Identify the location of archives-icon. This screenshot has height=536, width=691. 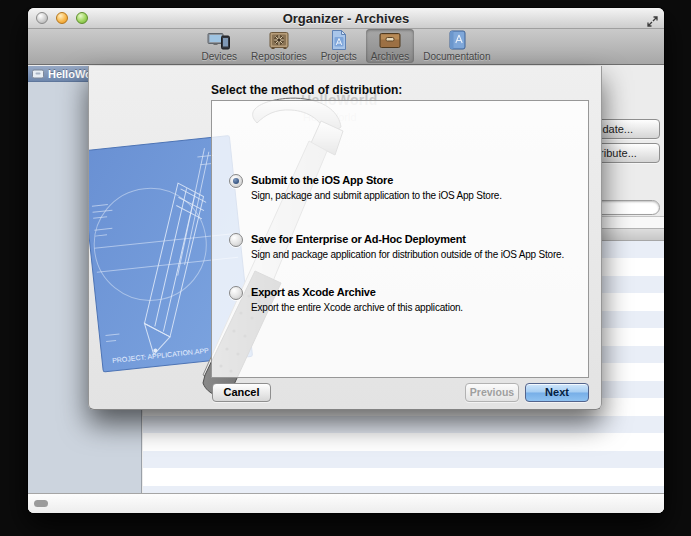
(390, 40).